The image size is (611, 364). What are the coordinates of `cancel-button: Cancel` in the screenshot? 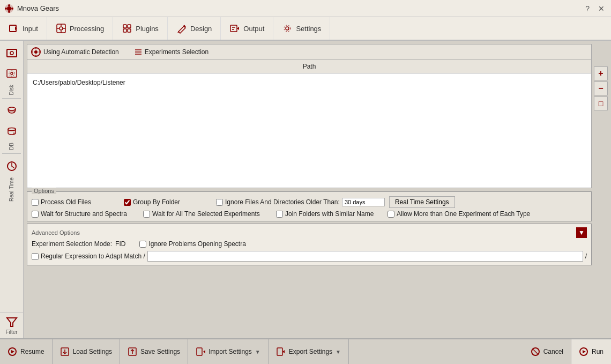 It's located at (547, 352).